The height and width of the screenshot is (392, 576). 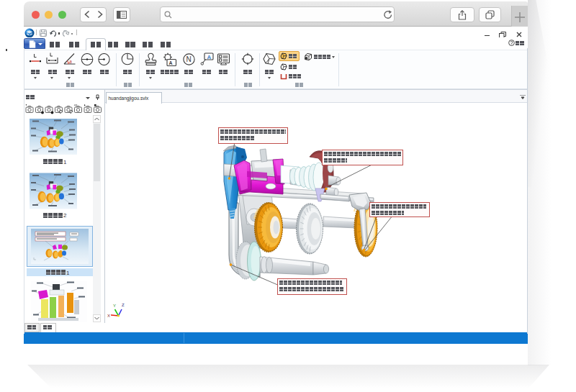 I want to click on svg-text: Y, so click(x=114, y=306).